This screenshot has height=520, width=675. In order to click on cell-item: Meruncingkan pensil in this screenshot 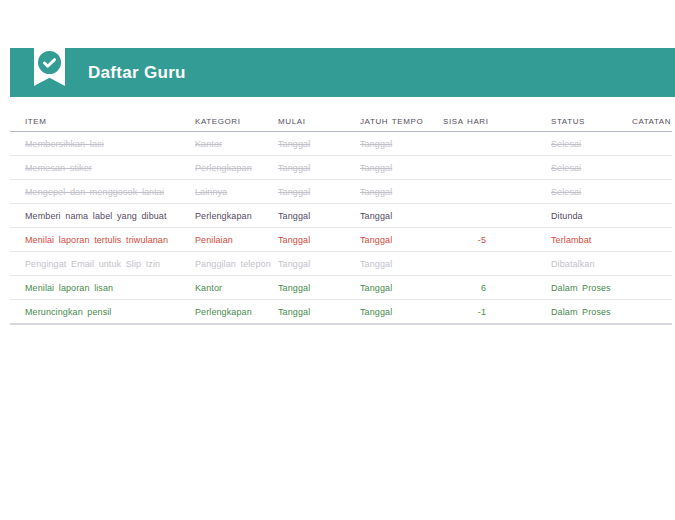, I will do `click(110, 312)`.